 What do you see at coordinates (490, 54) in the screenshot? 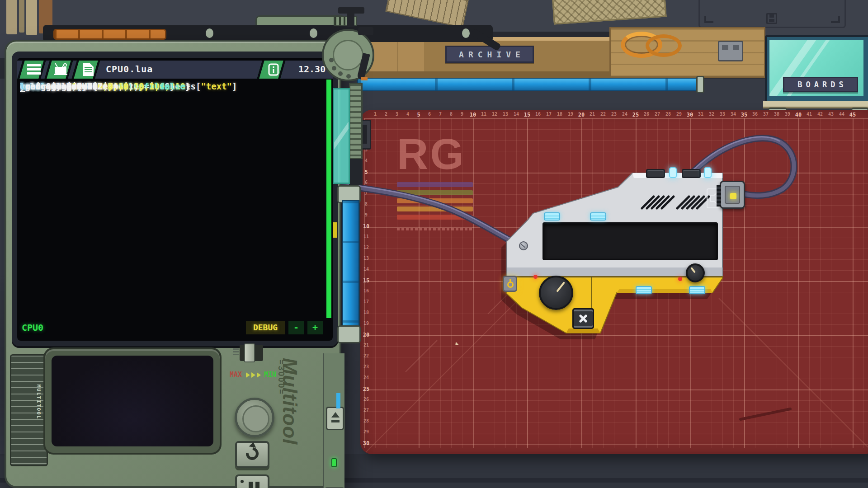
I see `archive-plaque: ARCHIVE` at bounding box center [490, 54].